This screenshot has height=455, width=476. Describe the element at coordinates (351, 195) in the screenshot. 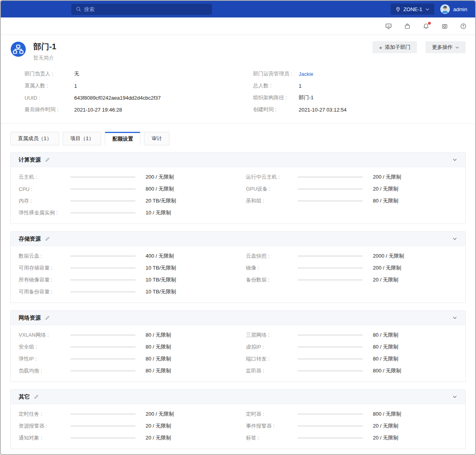

I see `quota-column-right: 运行中云主机 : 200 / 无限制 GPU设备 : 20 / 无限制 亲和组 …` at that location.